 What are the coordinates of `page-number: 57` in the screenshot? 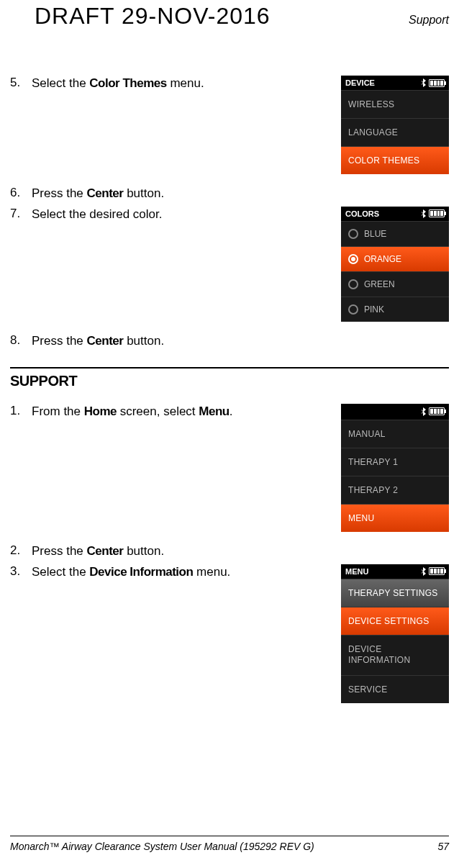 It's located at (443, 846).